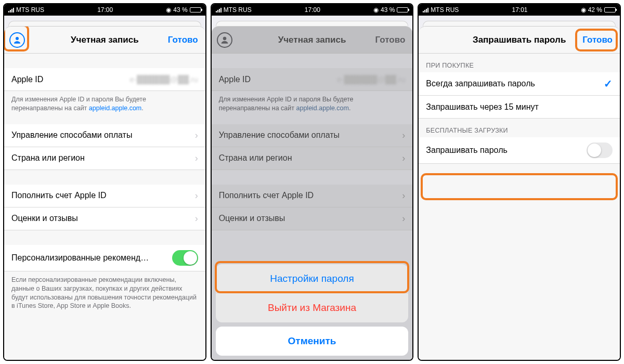 The image size is (624, 364). What do you see at coordinates (519, 151) in the screenshot?
I see `row-require-password-free: Запрашивать пароль` at bounding box center [519, 151].